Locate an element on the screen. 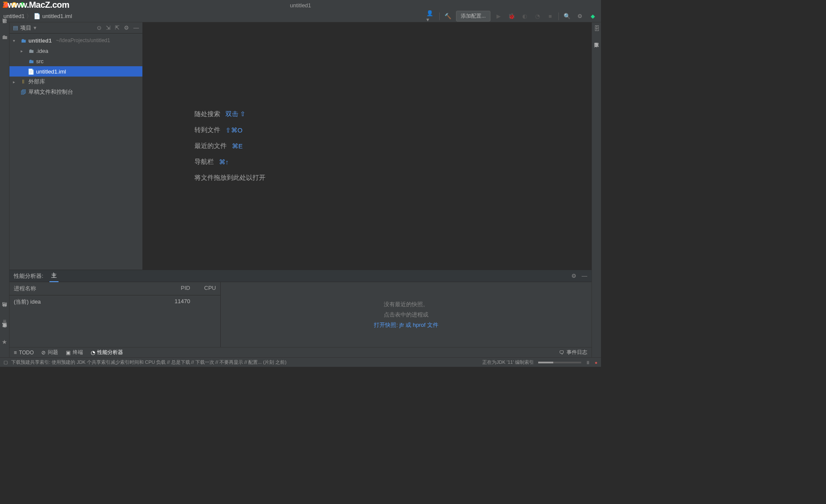 The width and height of the screenshot is (826, 504). list-icon: ≡ is located at coordinates (15, 353).